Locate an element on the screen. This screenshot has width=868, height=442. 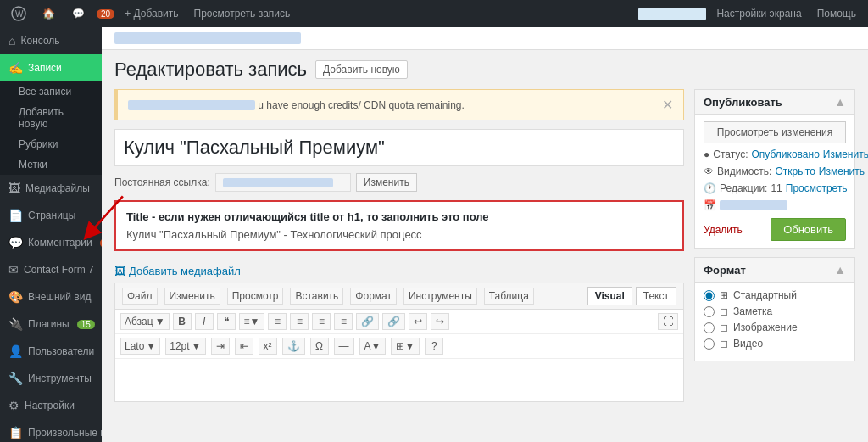
font-color-btn: A▼ is located at coordinates (373, 346).